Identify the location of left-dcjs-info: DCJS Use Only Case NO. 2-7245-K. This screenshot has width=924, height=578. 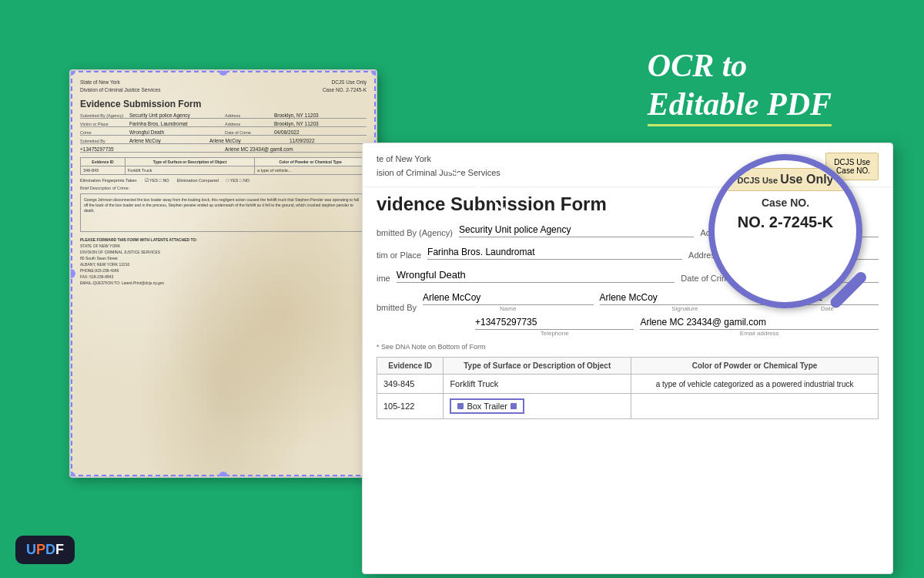
(345, 86).